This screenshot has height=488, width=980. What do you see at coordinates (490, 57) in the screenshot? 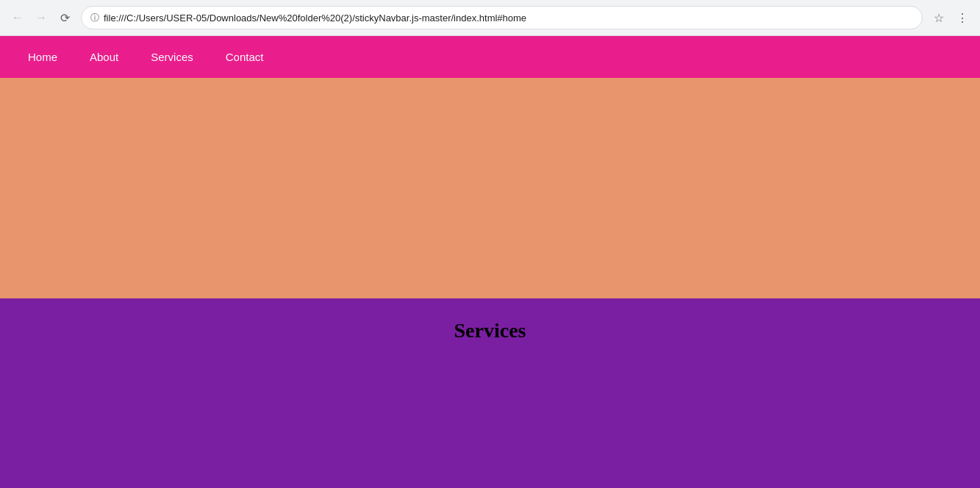
I see `navbar: Home About Services Contact` at bounding box center [490, 57].